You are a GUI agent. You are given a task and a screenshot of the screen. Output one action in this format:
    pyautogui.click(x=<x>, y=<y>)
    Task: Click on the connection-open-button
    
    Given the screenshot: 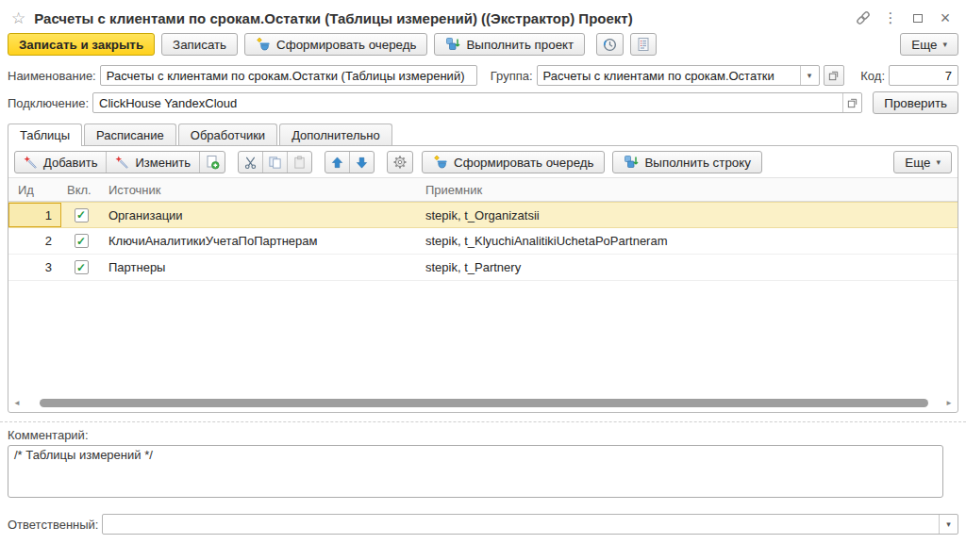 What is the action you would take?
    pyautogui.click(x=852, y=103)
    